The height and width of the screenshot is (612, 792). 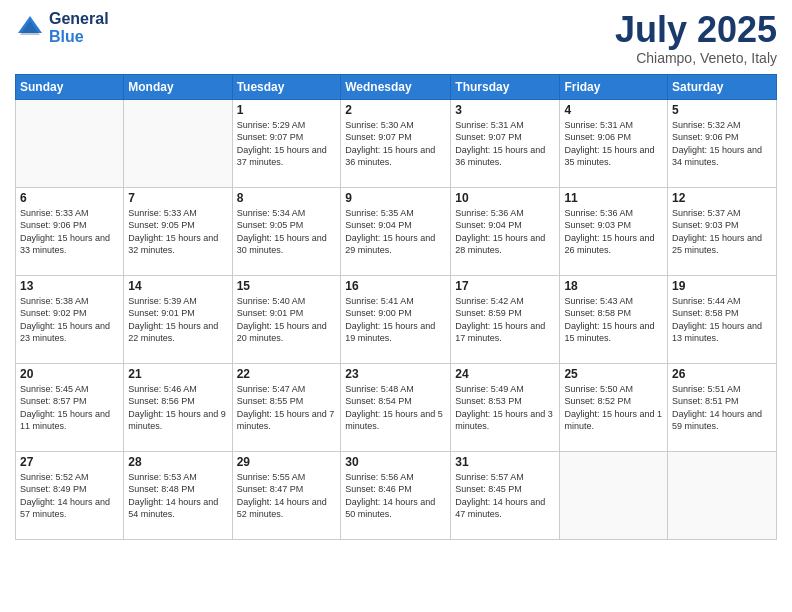 I want to click on calendar-cell: 1Sunrise: 5:29 AM Sunset: 9:07 PM Daylig…, so click(x=286, y=143).